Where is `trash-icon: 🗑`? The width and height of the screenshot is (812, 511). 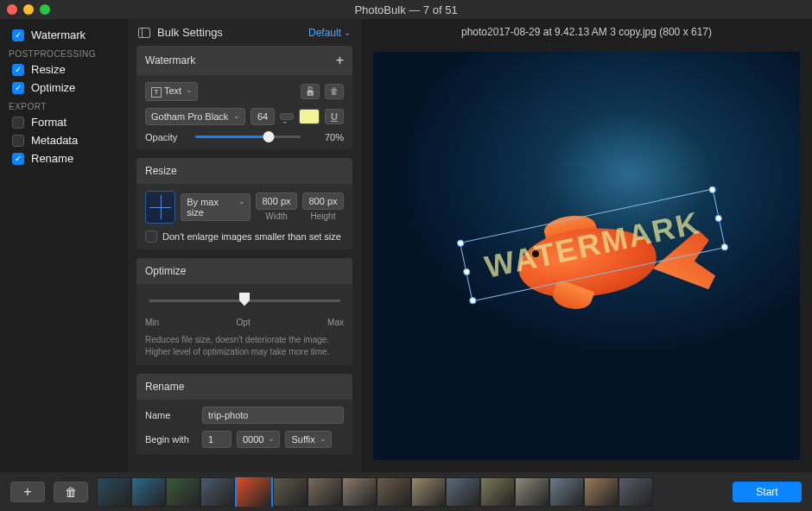 trash-icon: 🗑 is located at coordinates (71, 492).